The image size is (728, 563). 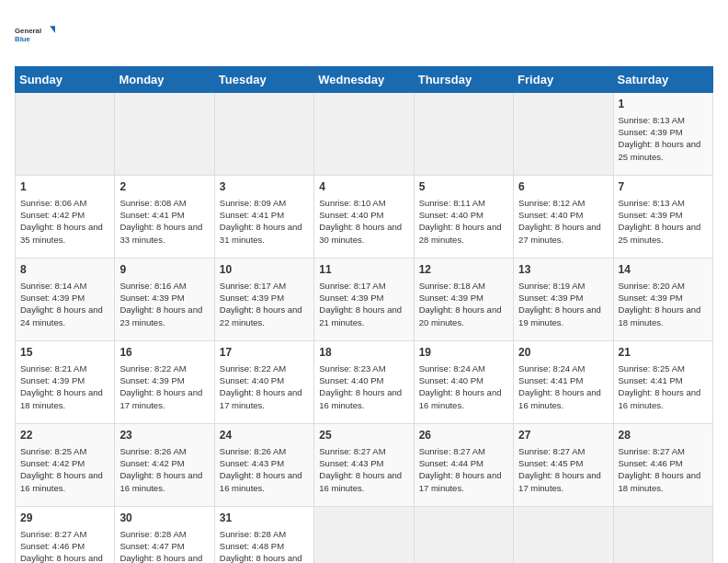 I want to click on day-number: 30, so click(x=164, y=519).